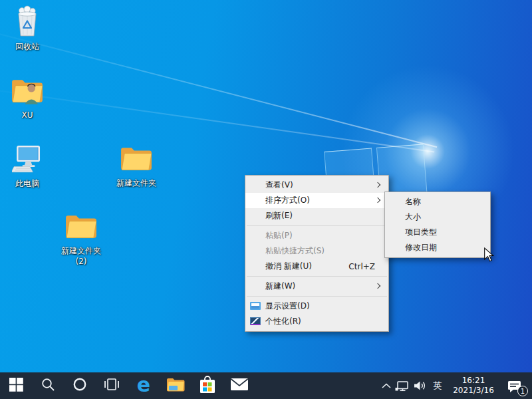 The image size is (532, 399). Describe the element at coordinates (48, 386) in the screenshot. I see `search-icon` at that location.